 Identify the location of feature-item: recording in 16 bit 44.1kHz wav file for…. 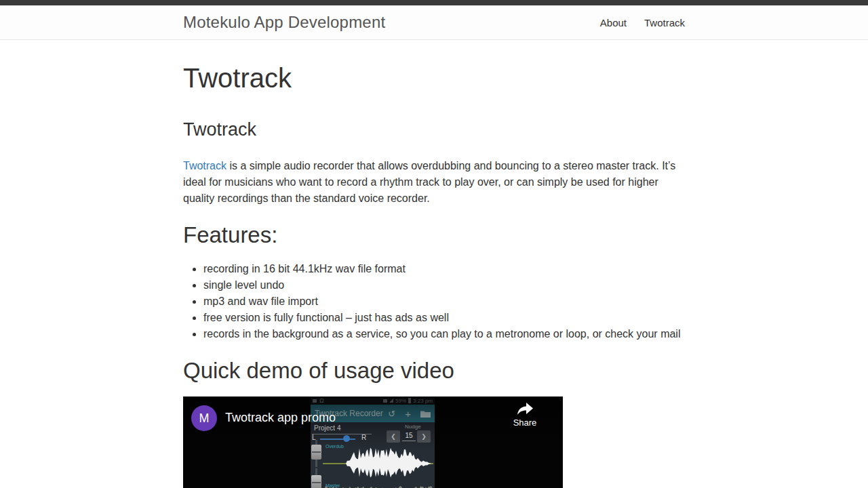
(444, 269).